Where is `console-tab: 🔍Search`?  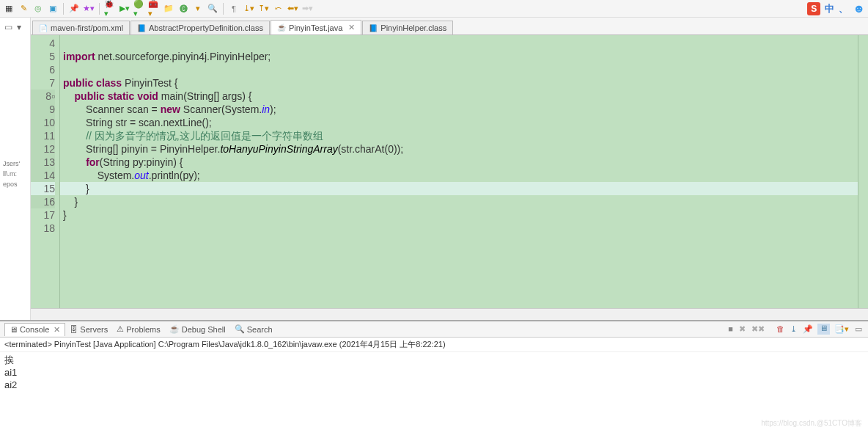
console-tab: 🔍Search is located at coordinates (254, 329).